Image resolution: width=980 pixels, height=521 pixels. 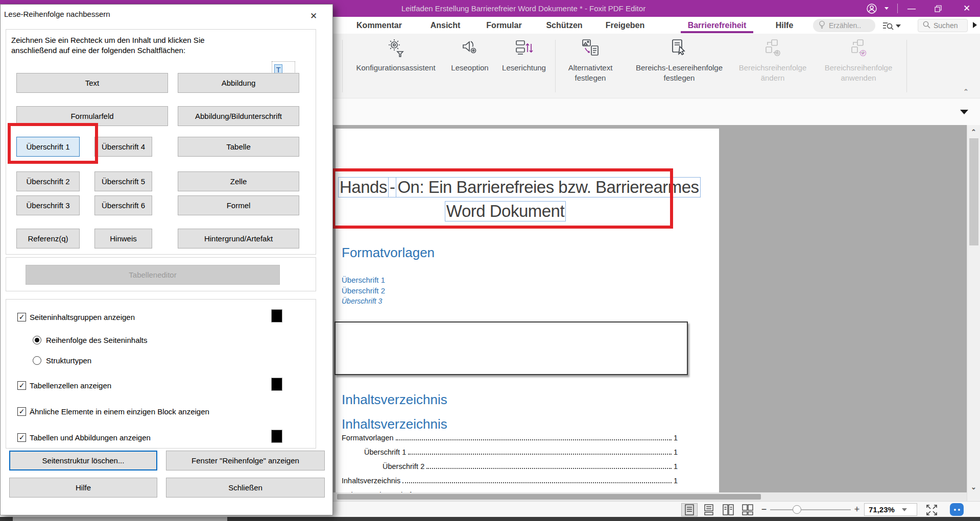 I want to click on tag-heading6-button: Überschrift 6, so click(x=124, y=205).